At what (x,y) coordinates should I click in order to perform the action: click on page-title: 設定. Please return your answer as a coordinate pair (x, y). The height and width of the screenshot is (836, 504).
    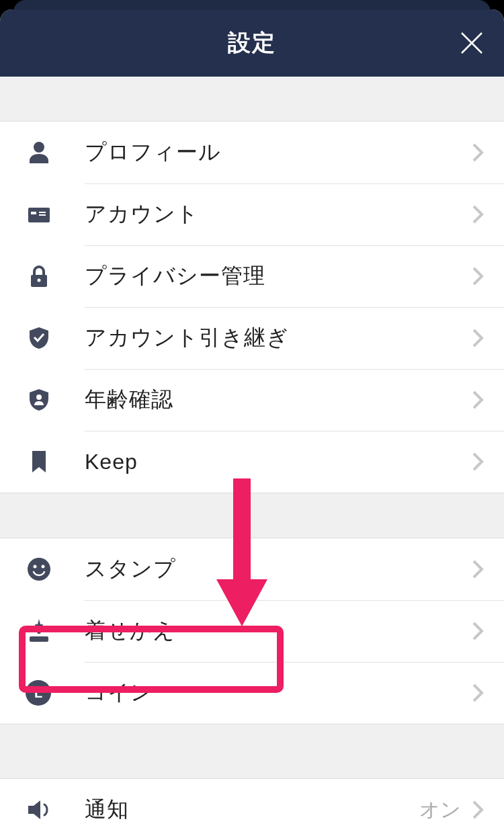
    Looking at the image, I should click on (252, 43).